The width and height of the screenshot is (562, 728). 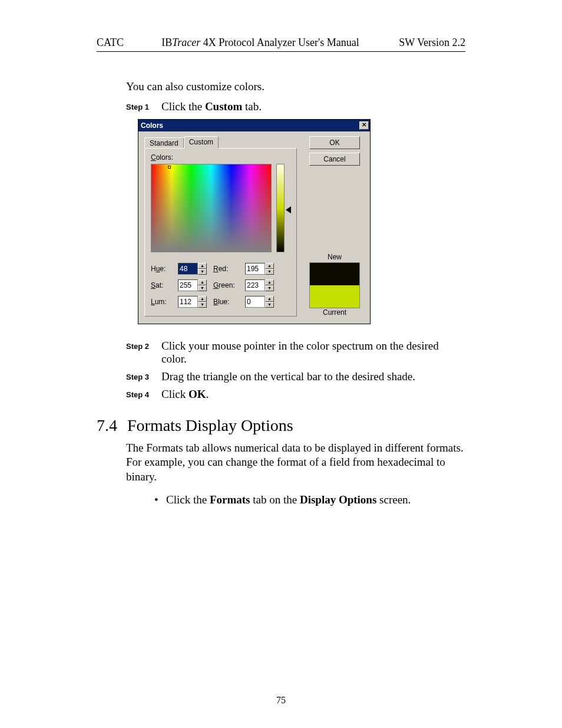 I want to click on step-1-bold: Custom, so click(x=224, y=106).